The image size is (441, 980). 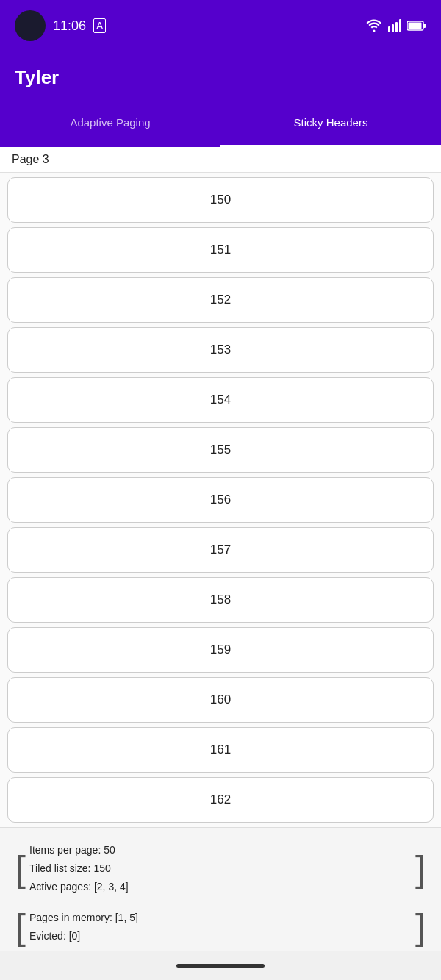 I want to click on status-bar-left: 11:06 A, so click(x=60, y=26).